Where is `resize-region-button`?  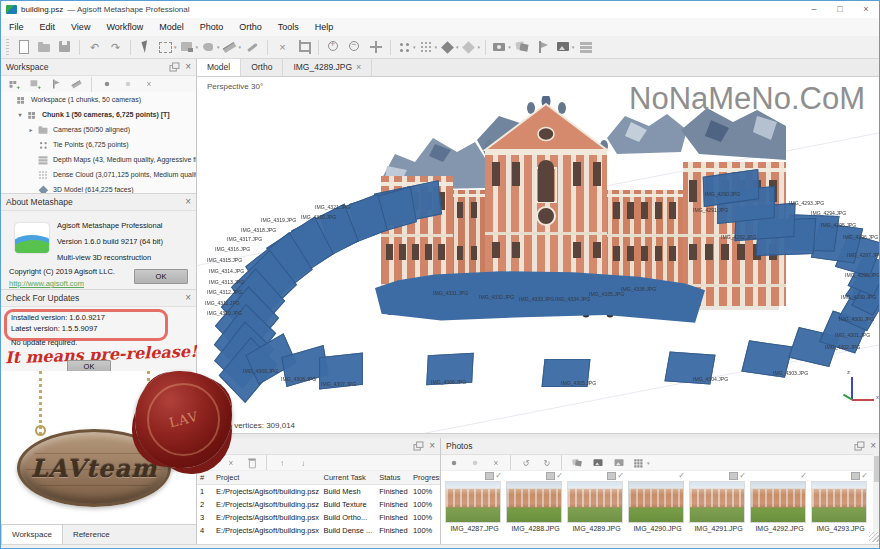 resize-region-button is located at coordinates (304, 48).